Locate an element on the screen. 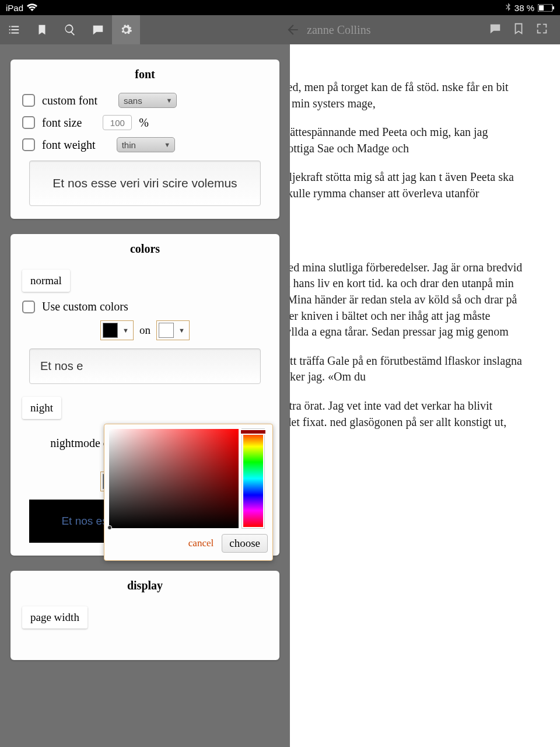  percent-label: % is located at coordinates (144, 123).